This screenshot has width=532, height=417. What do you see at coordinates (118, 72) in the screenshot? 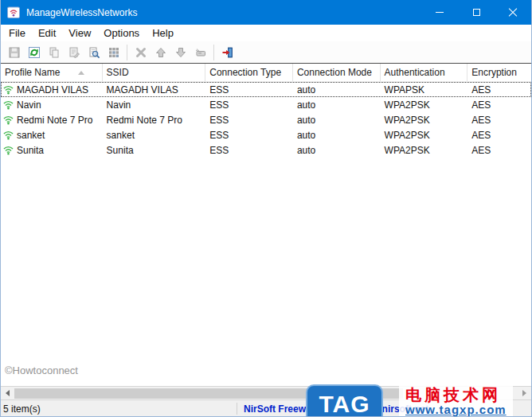
I see `column-label: SSID` at bounding box center [118, 72].